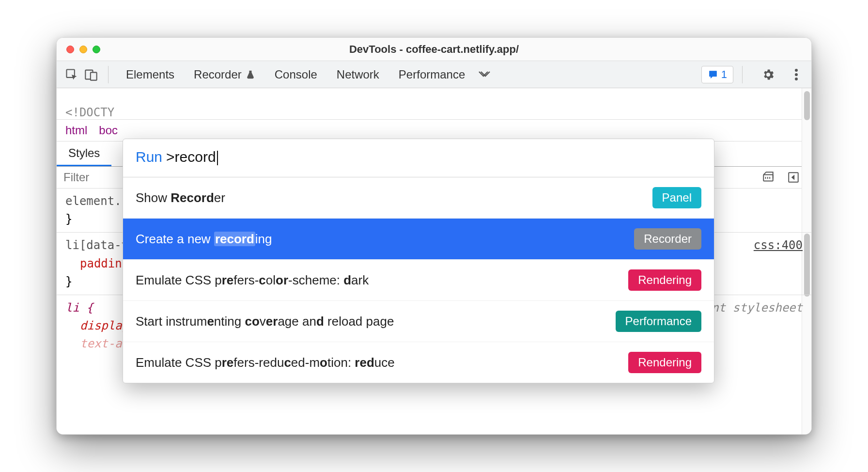  What do you see at coordinates (432, 75) in the screenshot?
I see `tab-performance: Performance` at bounding box center [432, 75].